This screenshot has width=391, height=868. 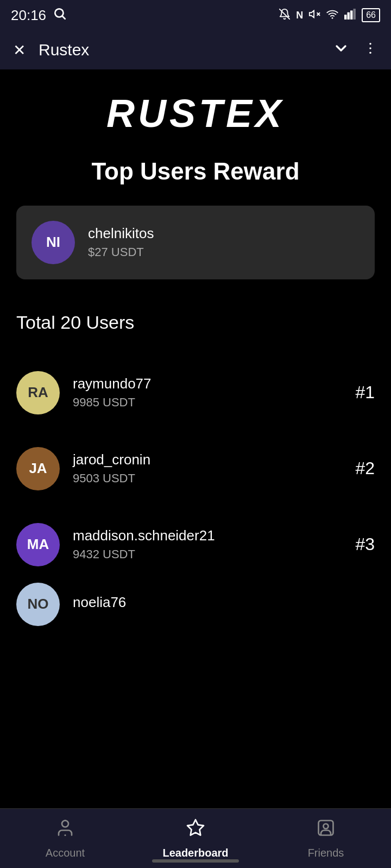 I want to click on current-user-info: chelnikitos $27 USDT, so click(x=121, y=242).